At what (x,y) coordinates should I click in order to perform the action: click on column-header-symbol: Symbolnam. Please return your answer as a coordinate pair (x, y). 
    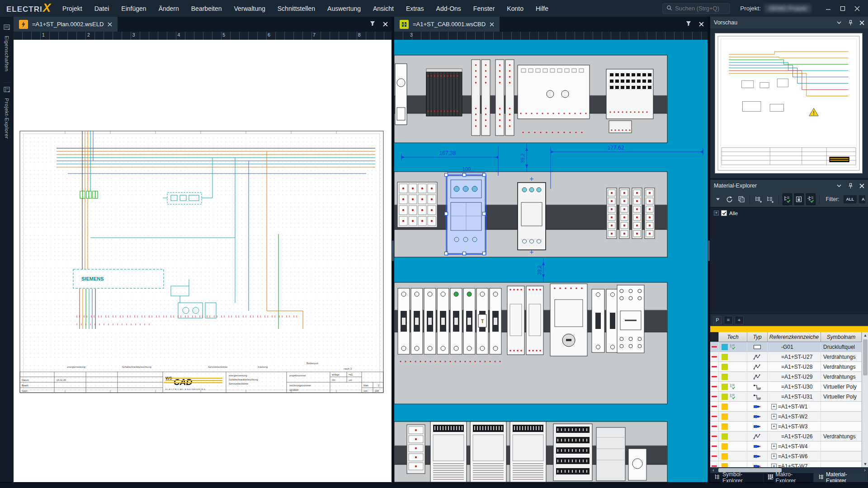
    Looking at the image, I should click on (841, 337).